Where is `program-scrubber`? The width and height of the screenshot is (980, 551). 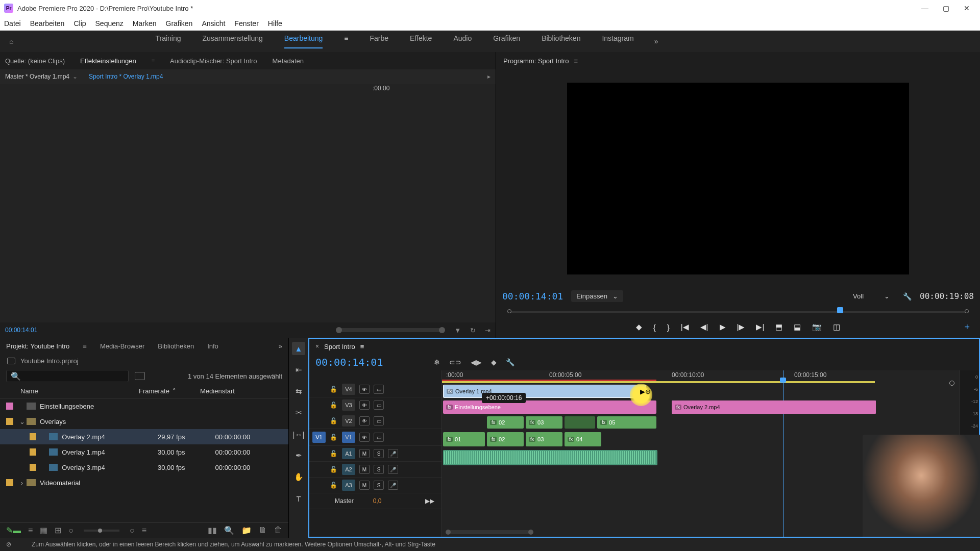 program-scrubber is located at coordinates (738, 311).